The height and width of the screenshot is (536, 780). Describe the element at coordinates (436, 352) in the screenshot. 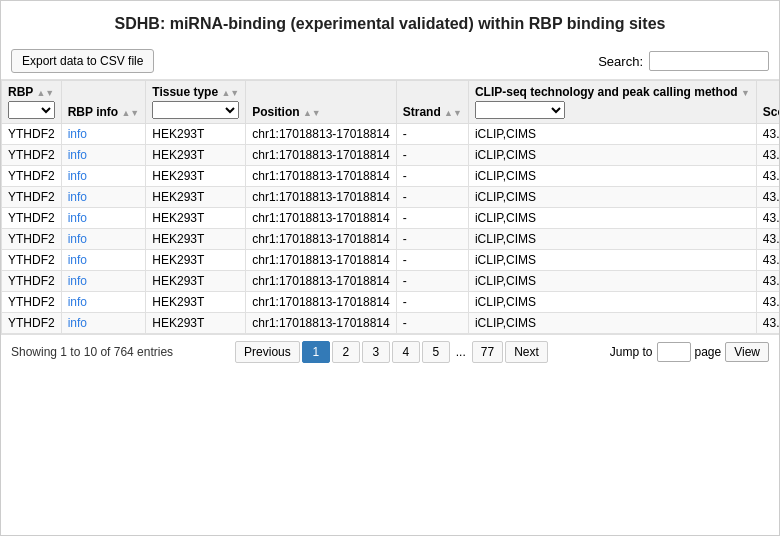

I see `page-5-button: 5` at that location.